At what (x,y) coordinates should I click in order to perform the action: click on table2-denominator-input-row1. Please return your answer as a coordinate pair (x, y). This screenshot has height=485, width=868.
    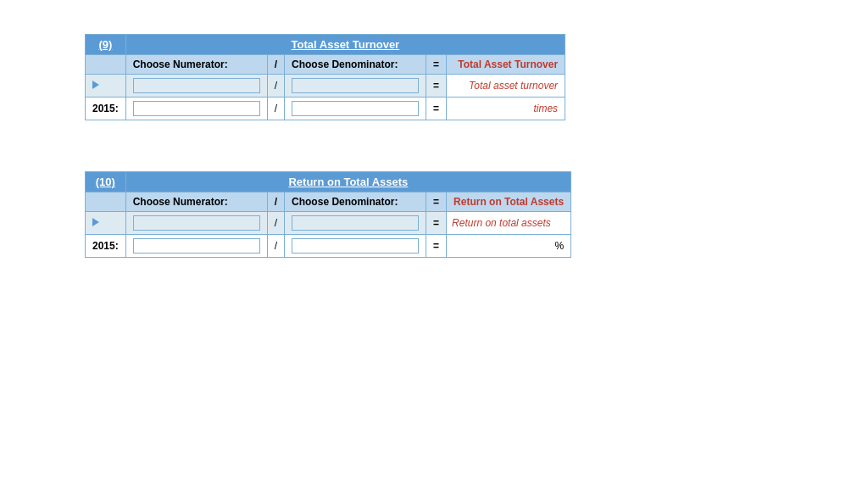
    Looking at the image, I should click on (355, 223).